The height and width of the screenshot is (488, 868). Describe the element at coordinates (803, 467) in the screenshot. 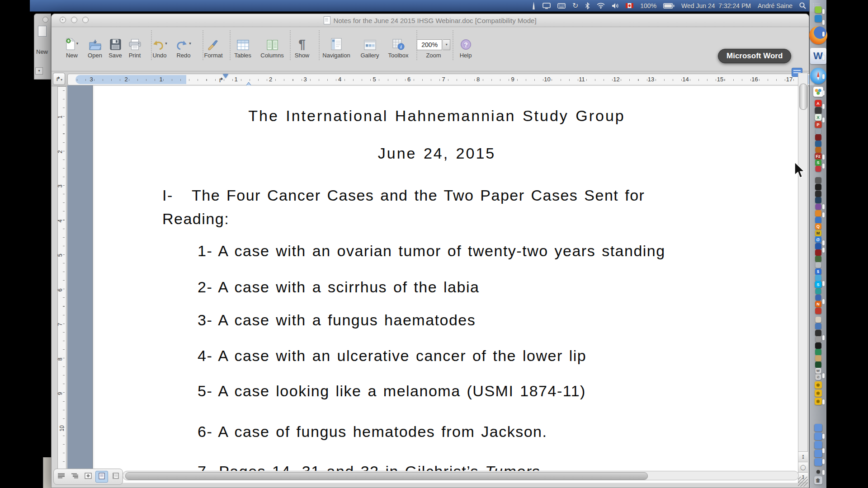

I see `browse-object-button: ◯` at that location.